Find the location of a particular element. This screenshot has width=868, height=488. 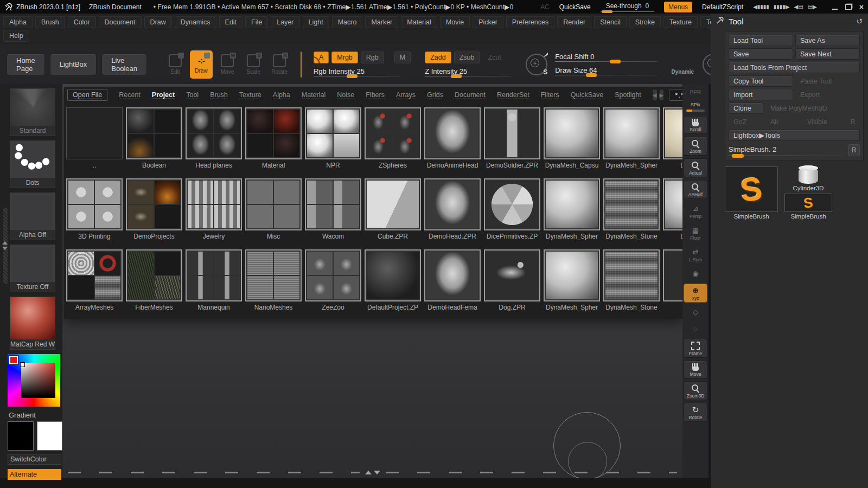

lightbox-tab: Arrays is located at coordinates (406, 95).